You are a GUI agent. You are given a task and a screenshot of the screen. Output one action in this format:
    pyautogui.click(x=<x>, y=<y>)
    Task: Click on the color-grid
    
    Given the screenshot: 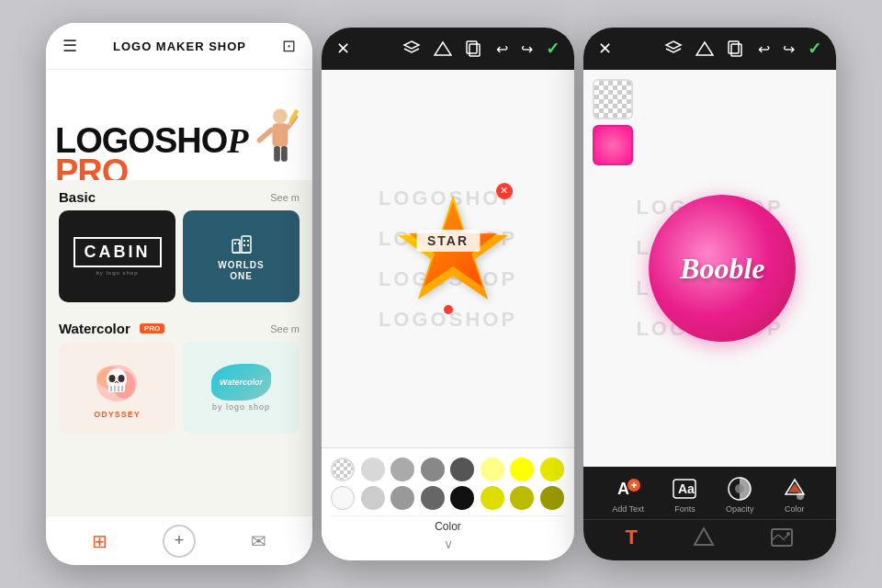 What is the action you would take?
    pyautogui.click(x=448, y=483)
    